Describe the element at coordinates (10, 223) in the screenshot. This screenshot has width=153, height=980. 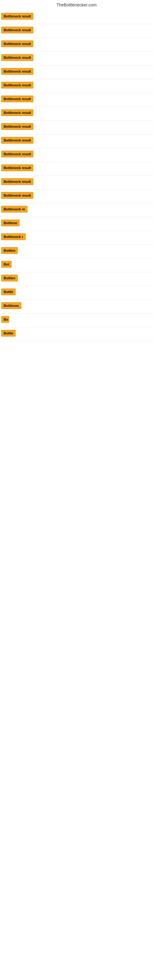
I see `bottleneck-result-badge: Bottlene` at that location.